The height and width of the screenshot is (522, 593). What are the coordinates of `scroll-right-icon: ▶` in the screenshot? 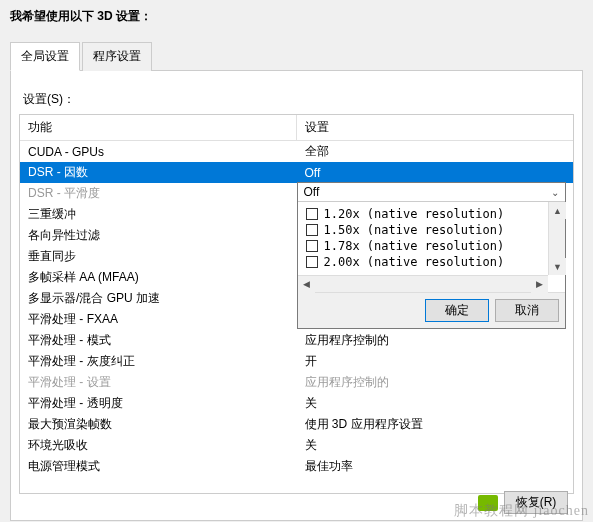 It's located at (540, 284).